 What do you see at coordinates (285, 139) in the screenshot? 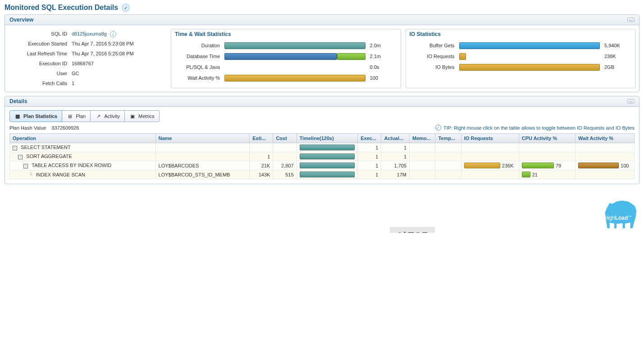
I see `column-header: Cost` at bounding box center [285, 139].